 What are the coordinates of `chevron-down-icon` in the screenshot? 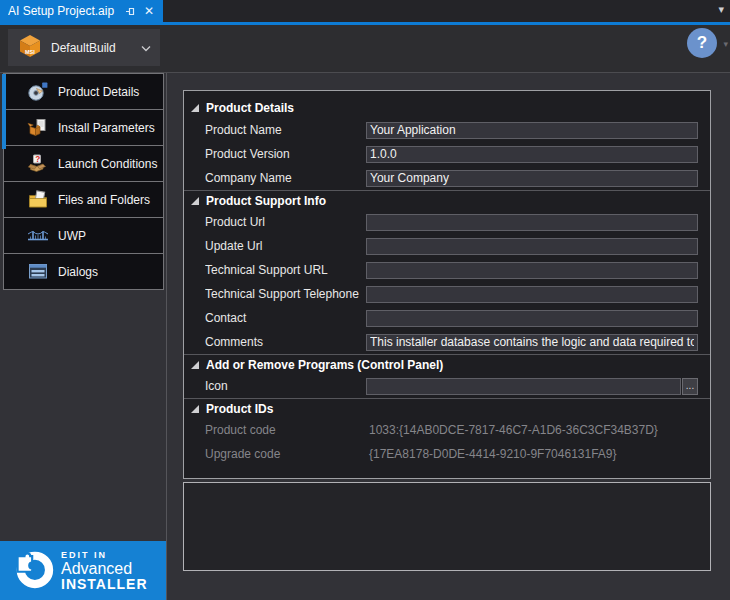 It's located at (146, 48).